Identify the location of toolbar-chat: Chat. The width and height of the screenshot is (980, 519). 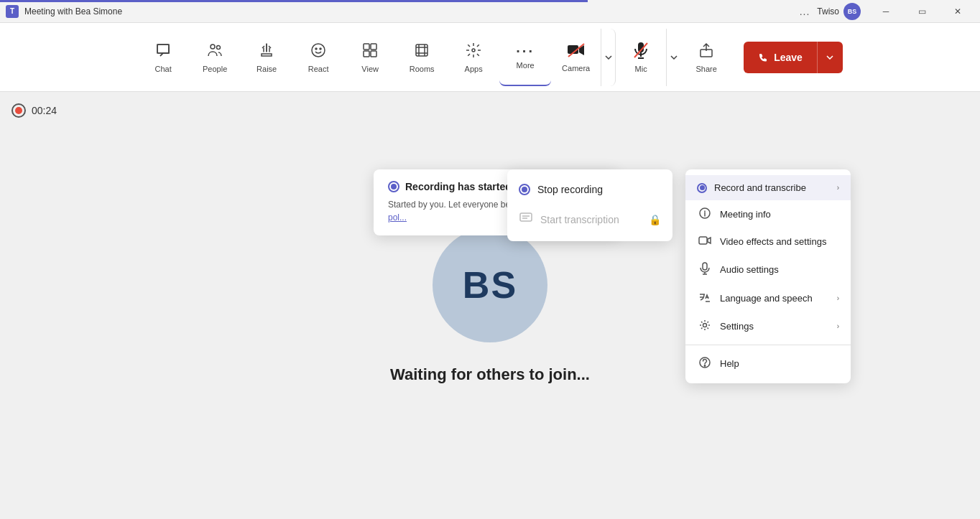
(163, 57).